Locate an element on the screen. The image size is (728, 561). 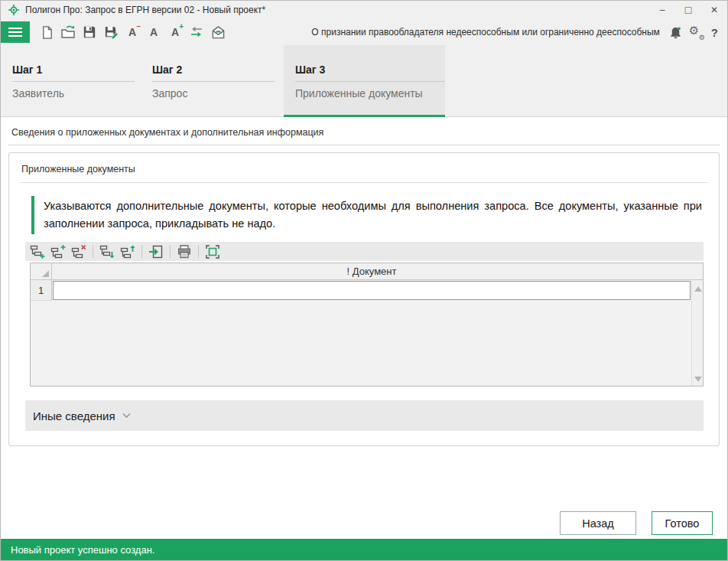
tab-step-subtitle: Заявитель is located at coordinates (76, 93).